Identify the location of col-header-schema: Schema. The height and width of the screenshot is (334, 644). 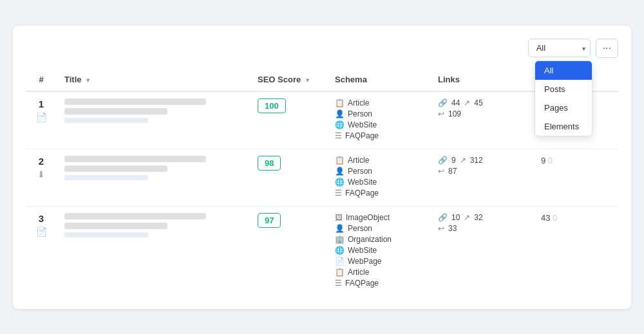
(379, 80).